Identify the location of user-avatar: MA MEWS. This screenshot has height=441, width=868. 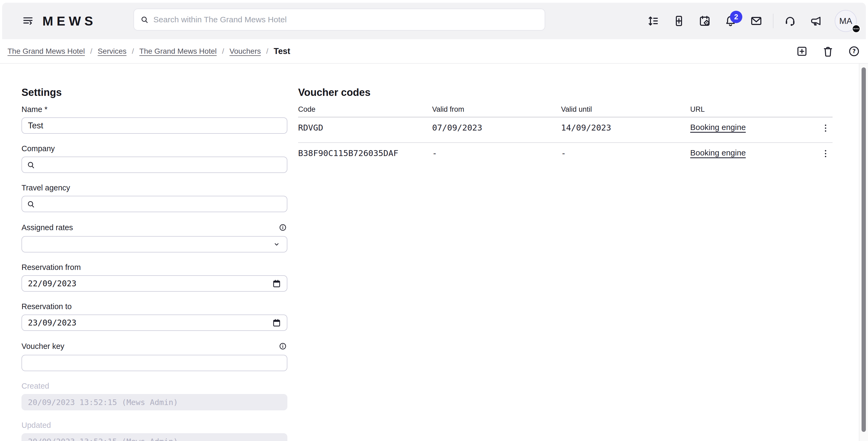
(846, 21).